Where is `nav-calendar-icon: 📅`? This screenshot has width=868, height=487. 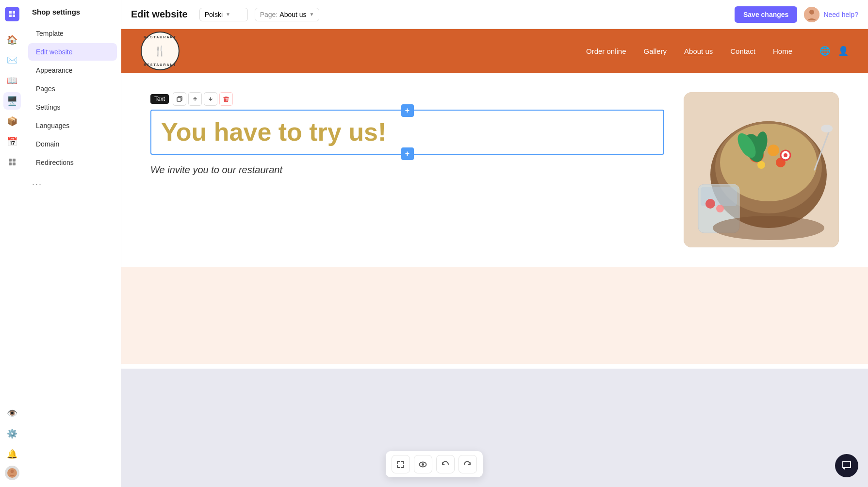 nav-calendar-icon: 📅 is located at coordinates (12, 142).